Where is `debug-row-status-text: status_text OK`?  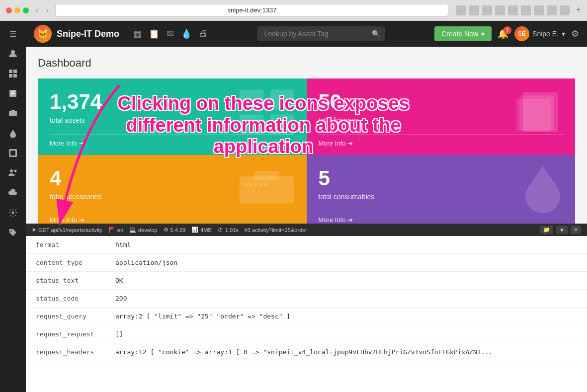 debug-row-status-text: status_text OK is located at coordinates (306, 281).